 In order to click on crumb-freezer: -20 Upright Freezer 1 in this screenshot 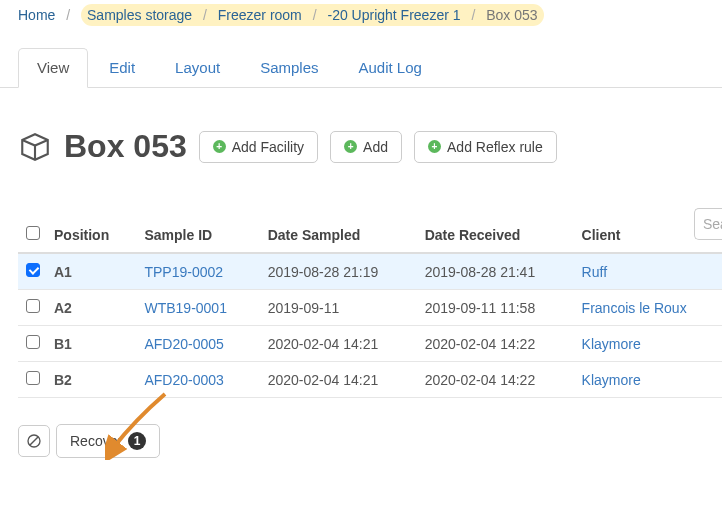, I will do `click(394, 15)`.